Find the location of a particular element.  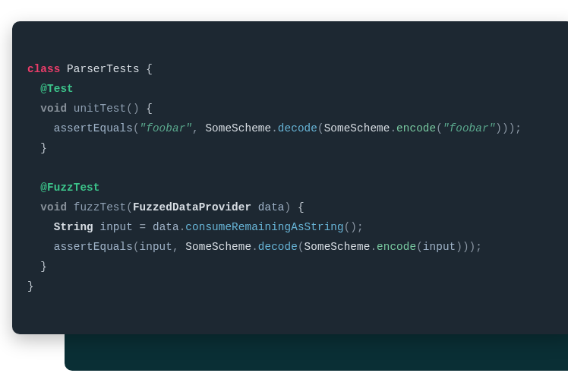

method-fuzztest: fuzzTest is located at coordinates (100, 207).